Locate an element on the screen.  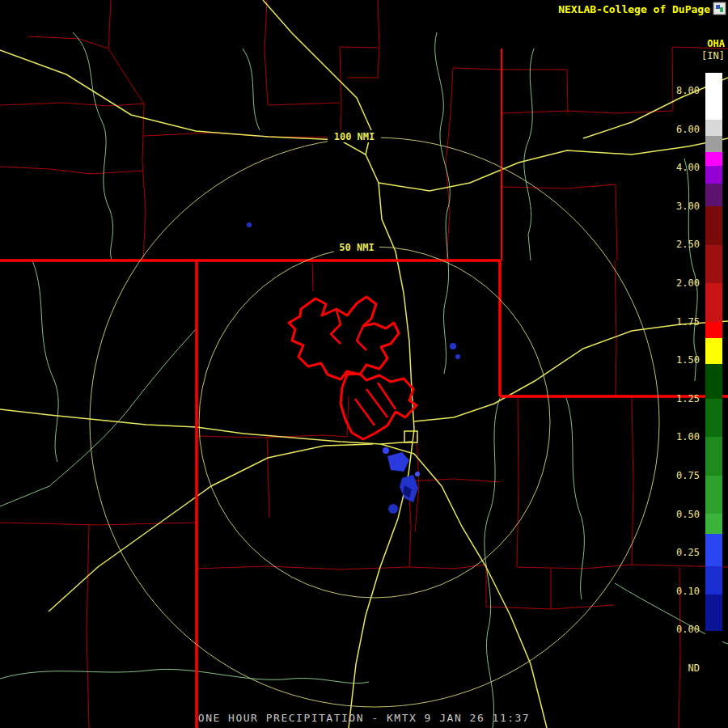
legend-label: 0.75 is located at coordinates (688, 476).